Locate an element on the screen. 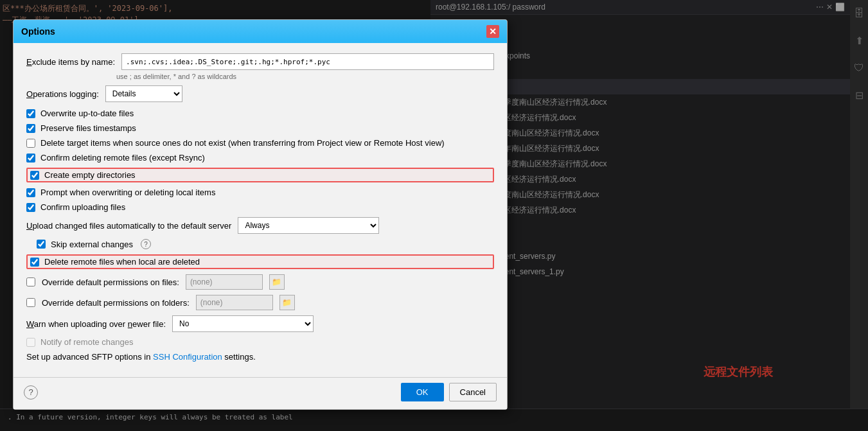 This screenshot has width=868, height=431. warn-label: Warn when uploading over newer file: is located at coordinates (96, 324).